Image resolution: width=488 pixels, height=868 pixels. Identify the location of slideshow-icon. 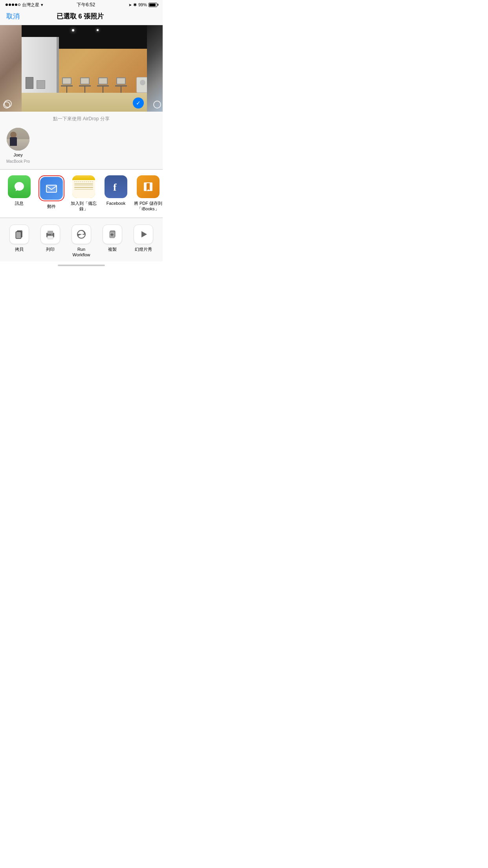
(143, 234).